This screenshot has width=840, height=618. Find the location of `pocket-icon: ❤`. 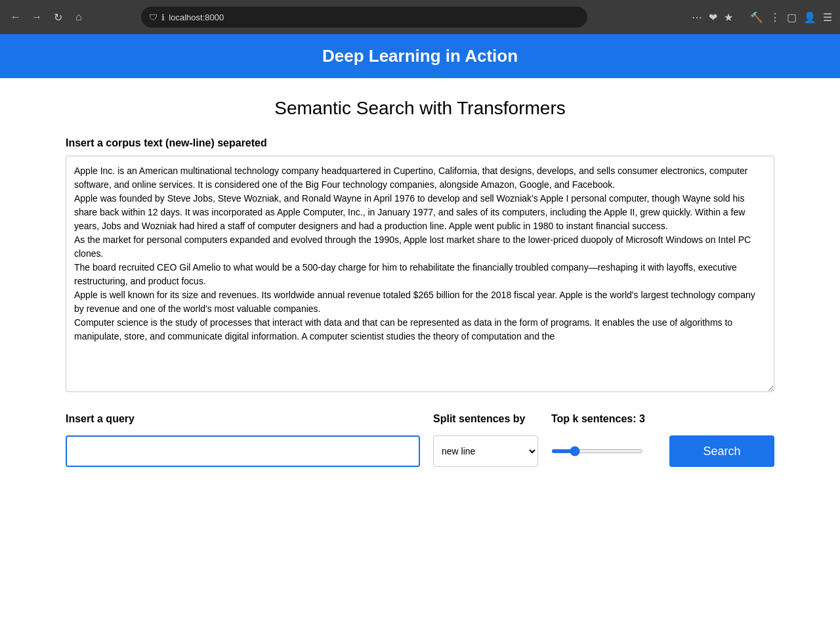

pocket-icon: ❤ is located at coordinates (713, 17).